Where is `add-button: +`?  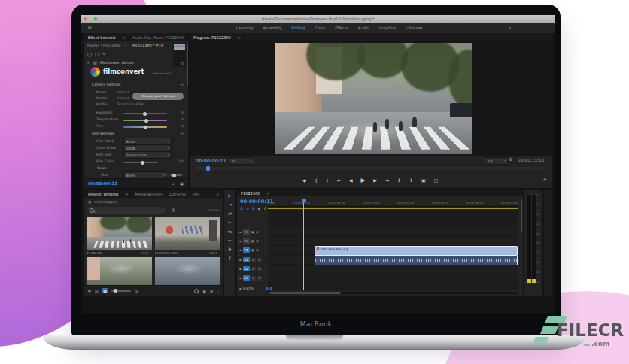
add-button: + is located at coordinates (545, 180).